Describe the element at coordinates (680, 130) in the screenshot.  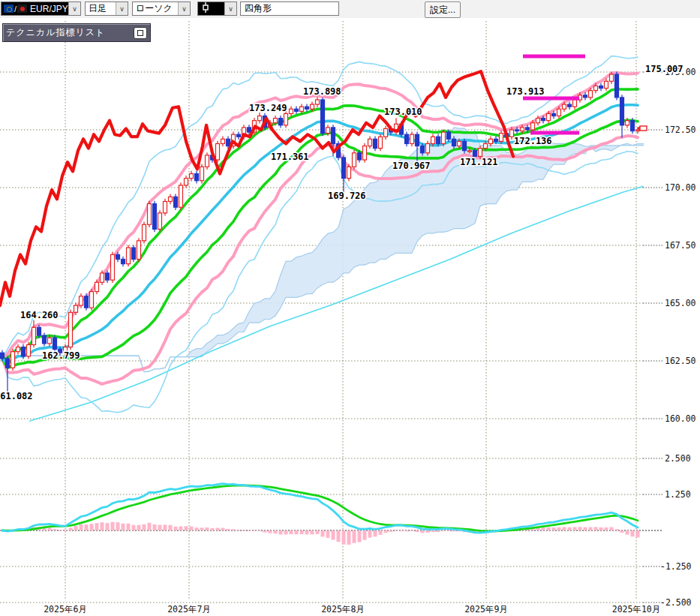
I see `axis-tick-label: 172.50` at that location.